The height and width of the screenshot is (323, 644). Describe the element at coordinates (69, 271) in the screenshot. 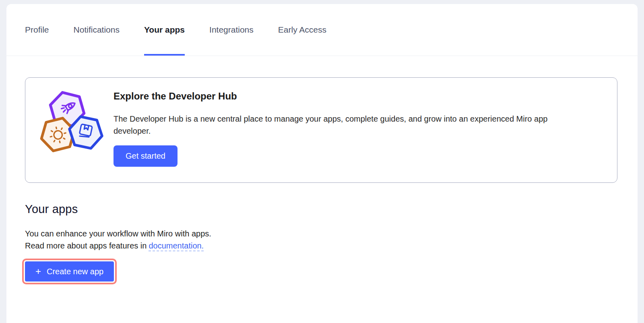

I see `annotation-highlight-box: + Create new app` at that location.